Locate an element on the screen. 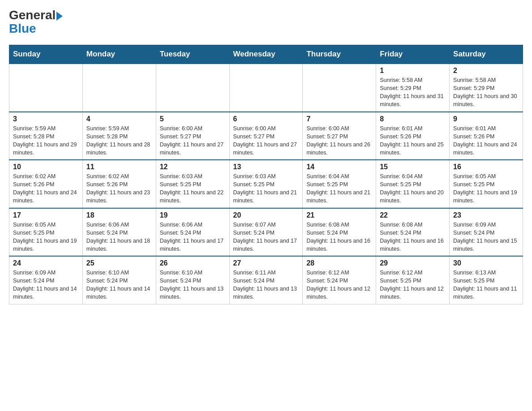 This screenshot has height=411, width=532. calendar-day-cell: 25Sunrise: 6:10 AM Sunset: 5:24 PM Dayli… is located at coordinates (119, 280).